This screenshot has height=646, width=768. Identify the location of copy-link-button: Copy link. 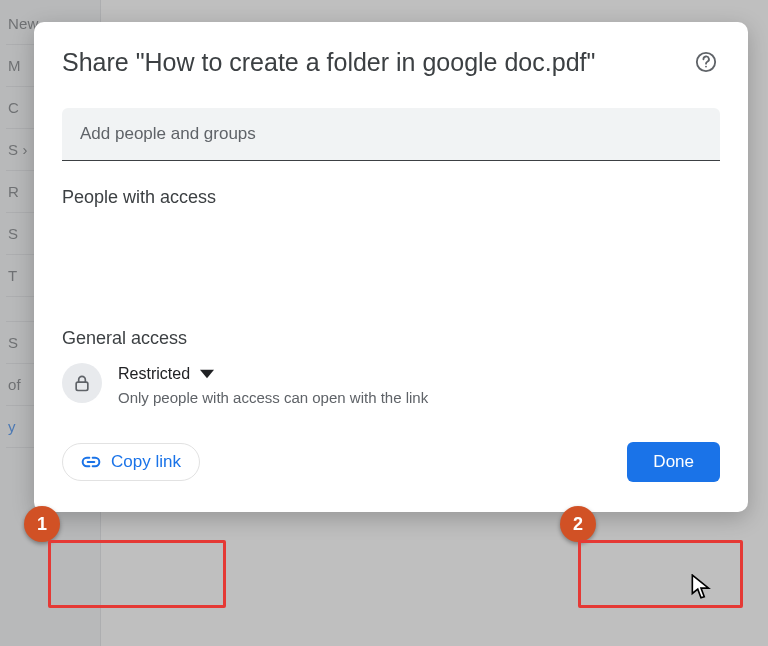
(131, 462).